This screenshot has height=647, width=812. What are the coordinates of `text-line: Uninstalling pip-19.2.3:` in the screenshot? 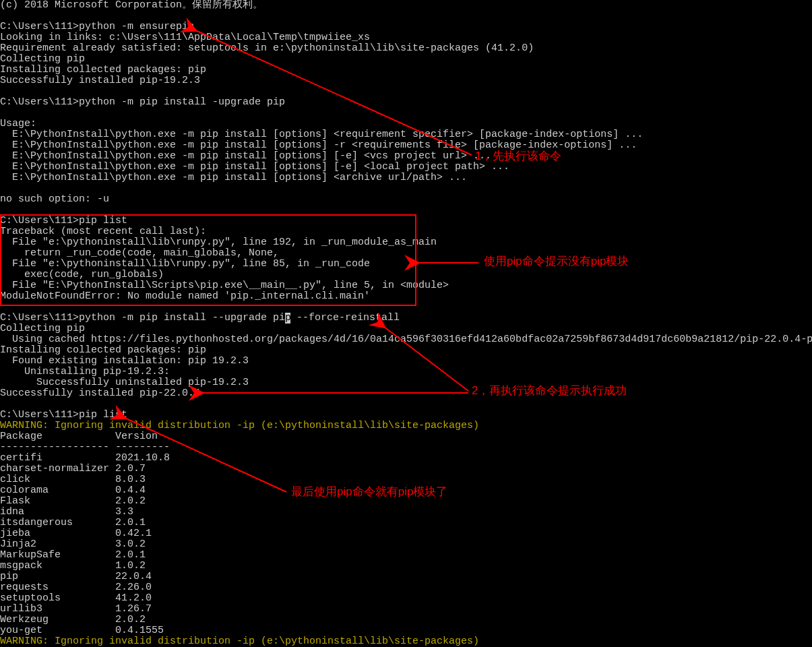 It's located at (85, 372).